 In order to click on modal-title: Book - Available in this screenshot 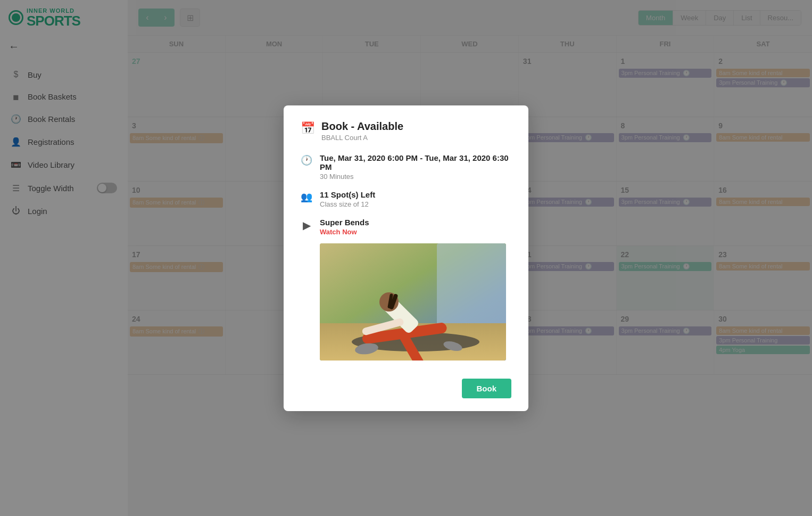, I will do `click(362, 127)`.